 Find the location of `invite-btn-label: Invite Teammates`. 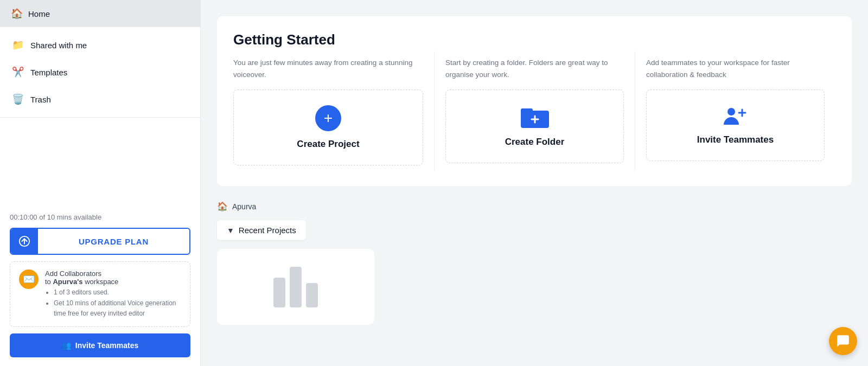

invite-btn-label: Invite Teammates is located at coordinates (107, 345).